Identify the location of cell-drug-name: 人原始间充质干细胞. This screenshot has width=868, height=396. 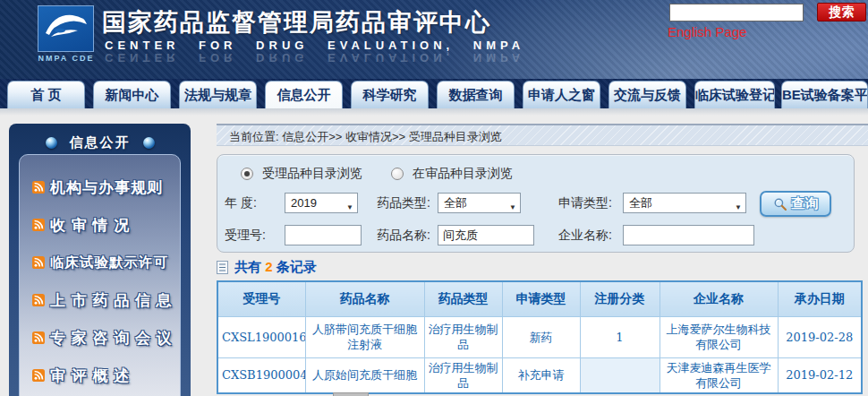
(365, 375).